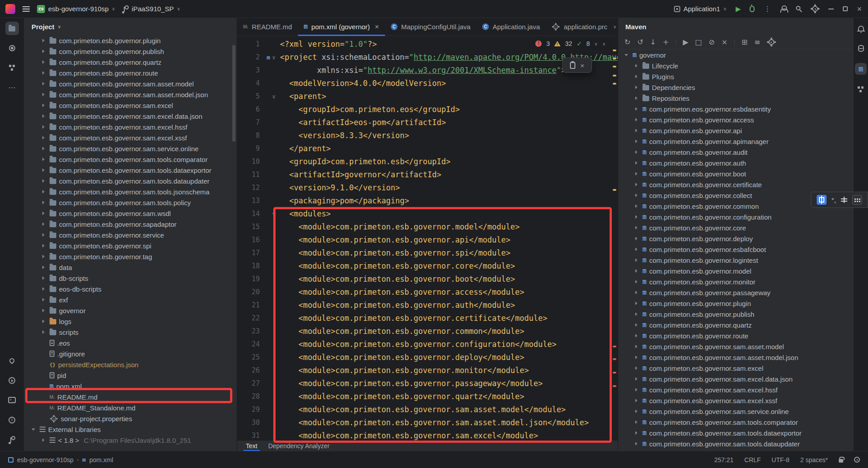 The height and width of the screenshot is (468, 868). Describe the element at coordinates (511, 27) in the screenshot. I see `editor-tab: CApplication.java` at that location.